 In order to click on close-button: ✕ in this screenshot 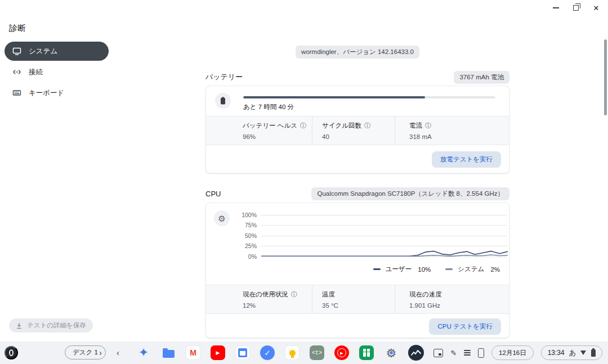, I will do `click(596, 8)`.